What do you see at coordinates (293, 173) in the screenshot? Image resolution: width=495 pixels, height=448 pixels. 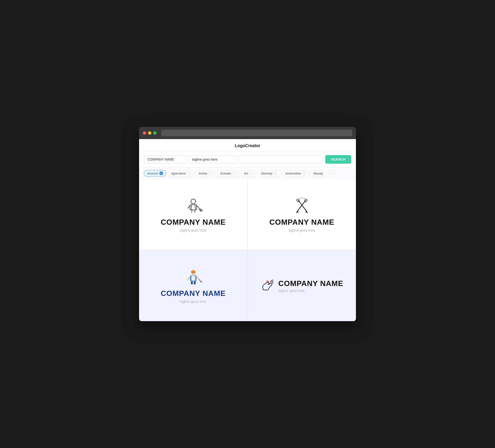 I see `filter-label-automotive: Automotive` at bounding box center [293, 173].